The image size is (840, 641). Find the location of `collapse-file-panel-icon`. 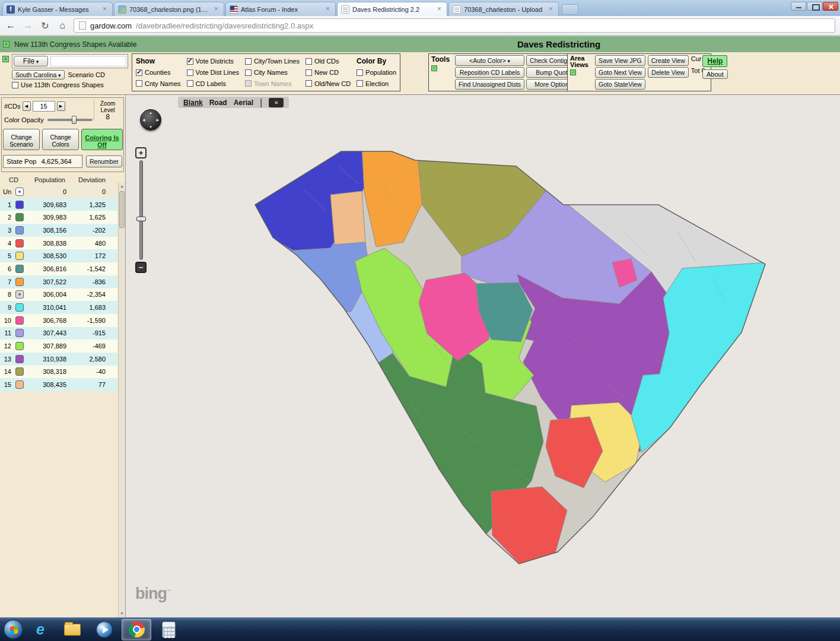

collapse-file-panel-icon is located at coordinates (6, 59).